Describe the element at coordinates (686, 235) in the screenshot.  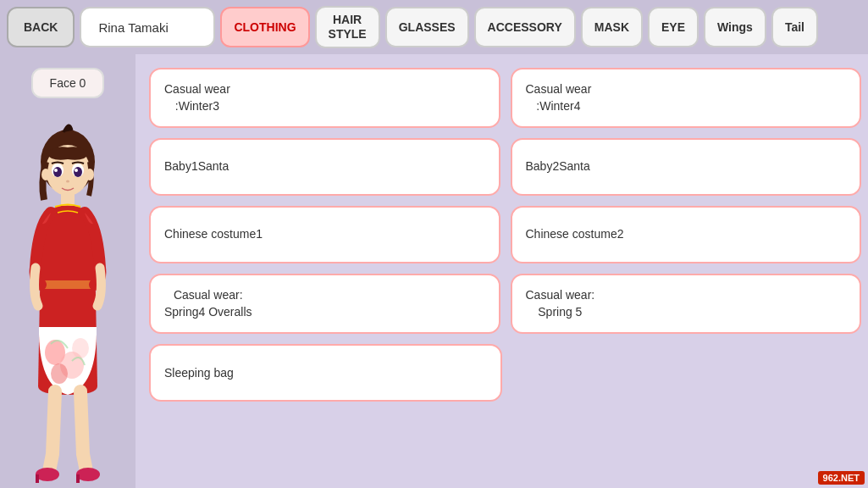
I see `clothing-item-chinese-costume2: Chinese costume2` at that location.